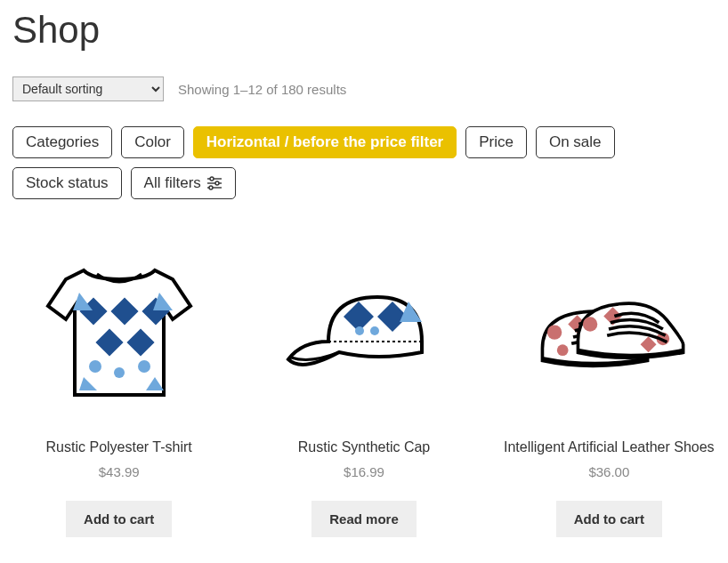 The image size is (728, 563). What do you see at coordinates (153, 142) in the screenshot?
I see `filter-label: Color` at bounding box center [153, 142].